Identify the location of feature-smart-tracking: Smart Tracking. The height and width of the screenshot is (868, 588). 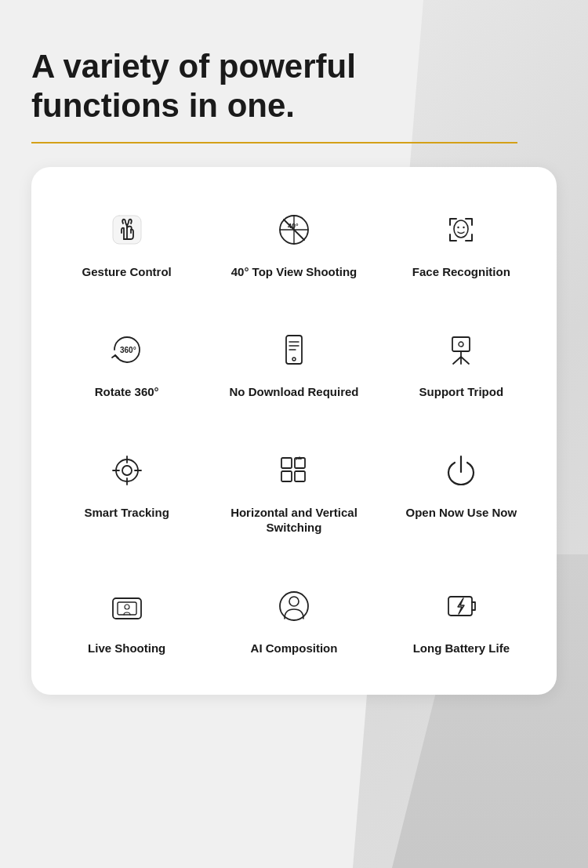
(127, 491).